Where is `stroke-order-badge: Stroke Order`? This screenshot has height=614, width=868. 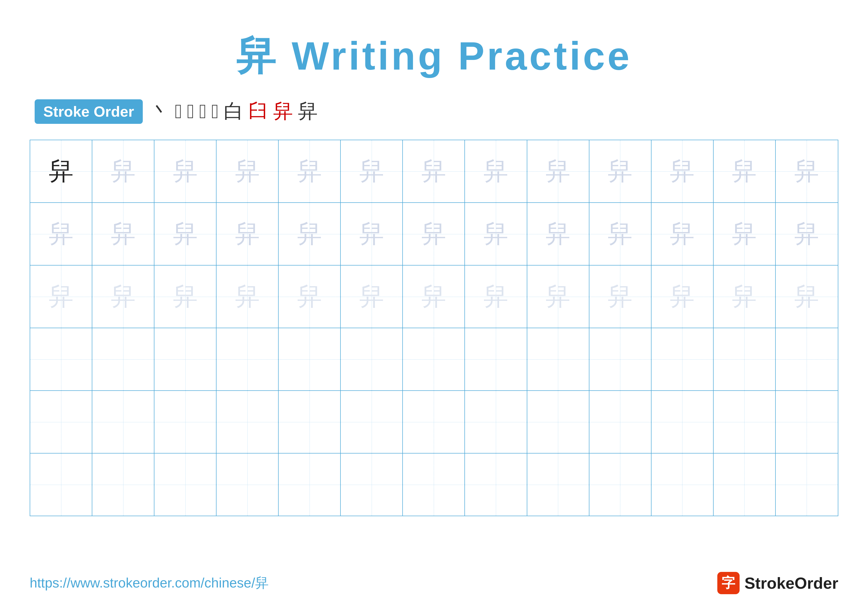
stroke-order-badge: Stroke Order is located at coordinates (89, 112).